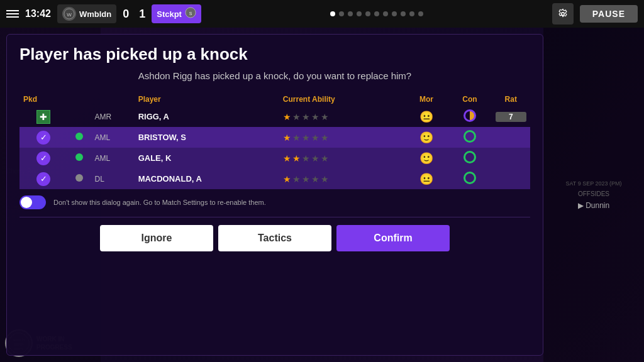  I want to click on away-team-name: Stckpt, so click(169, 14).